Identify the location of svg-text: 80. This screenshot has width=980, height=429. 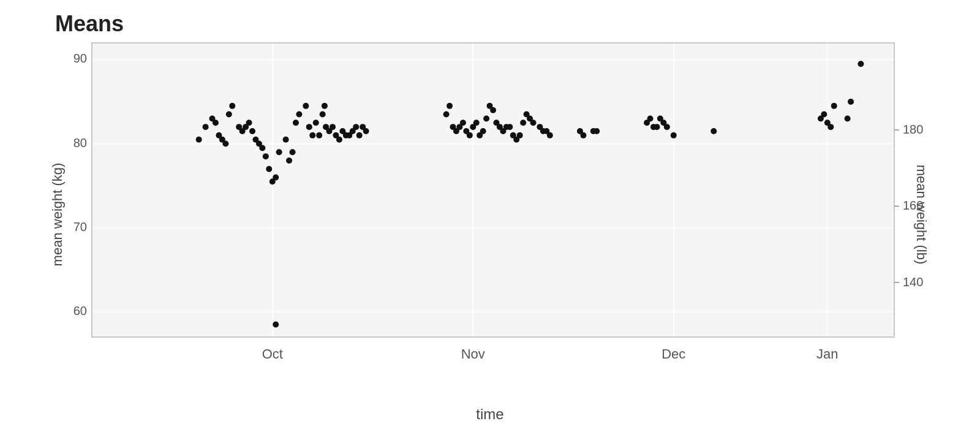
(80, 143).